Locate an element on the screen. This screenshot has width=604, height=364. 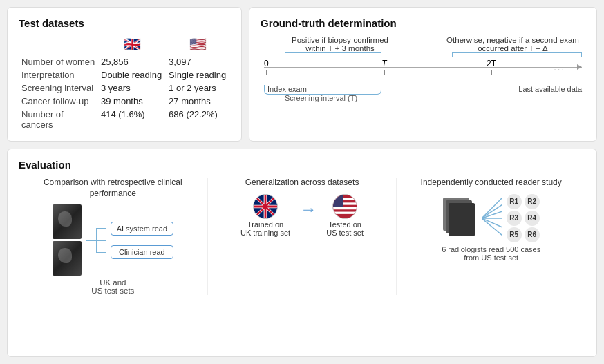
tick-0-line is located at coordinates (267, 73).